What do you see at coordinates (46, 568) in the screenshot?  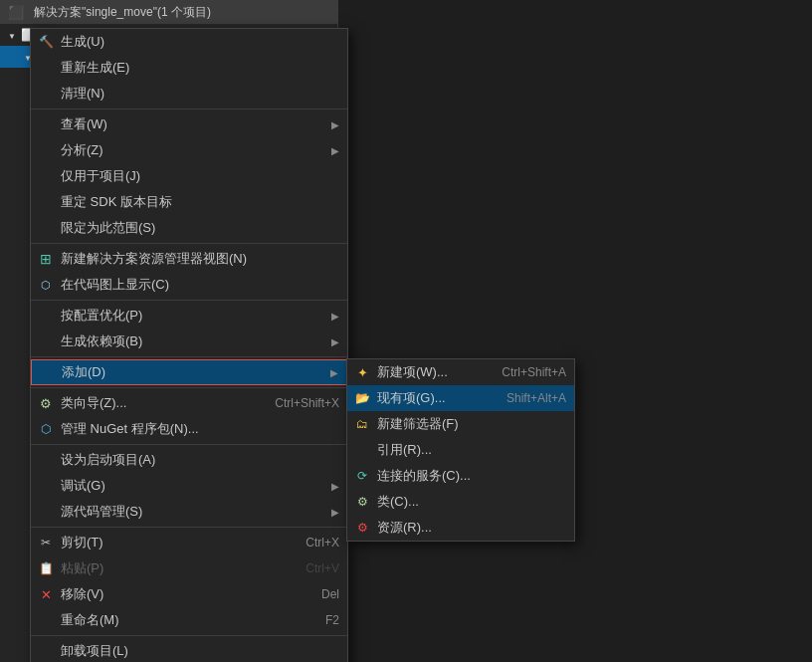 I see `paste-icon: 📋` at bounding box center [46, 568].